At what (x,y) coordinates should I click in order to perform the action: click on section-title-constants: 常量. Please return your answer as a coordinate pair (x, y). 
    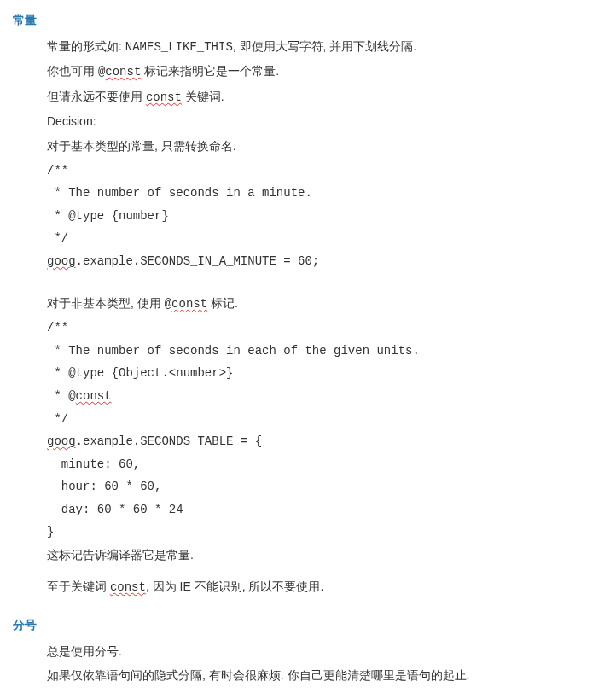
    Looking at the image, I should click on (308, 20).